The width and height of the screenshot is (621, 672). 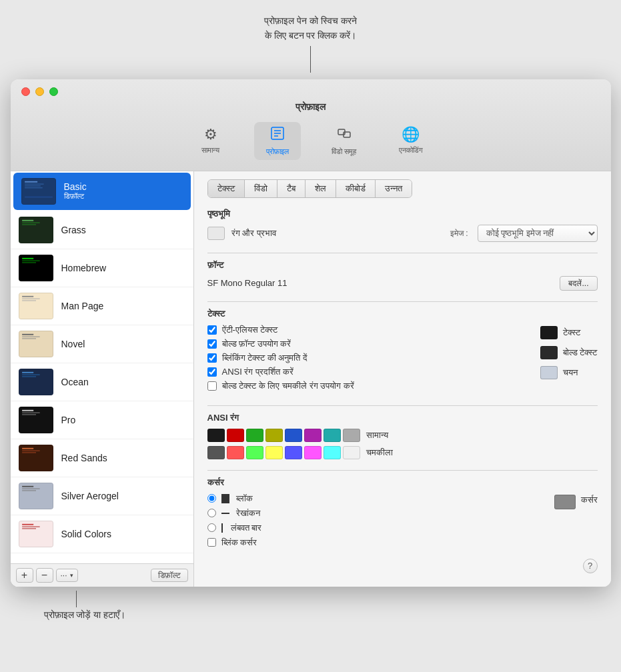 What do you see at coordinates (569, 333) in the screenshot?
I see `text-color-row: टेक्स्ट` at bounding box center [569, 333].